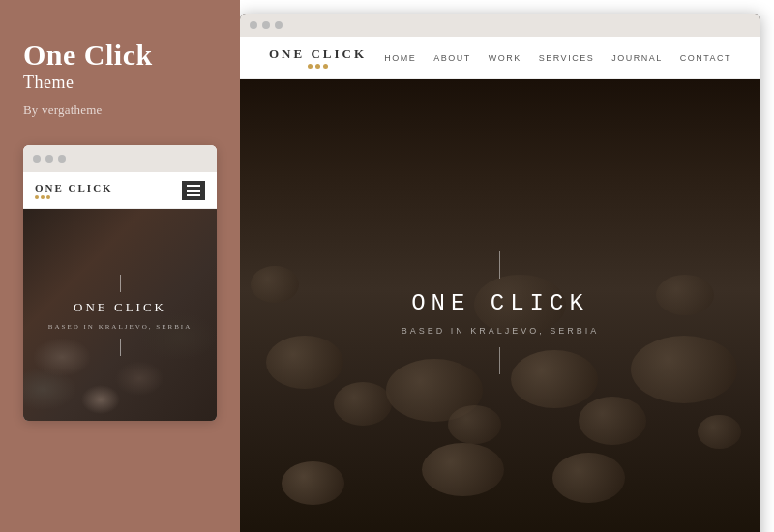 This screenshot has height=532, width=774. What do you see at coordinates (706, 58) in the screenshot?
I see `nav-link-contact: CONTACT` at bounding box center [706, 58].